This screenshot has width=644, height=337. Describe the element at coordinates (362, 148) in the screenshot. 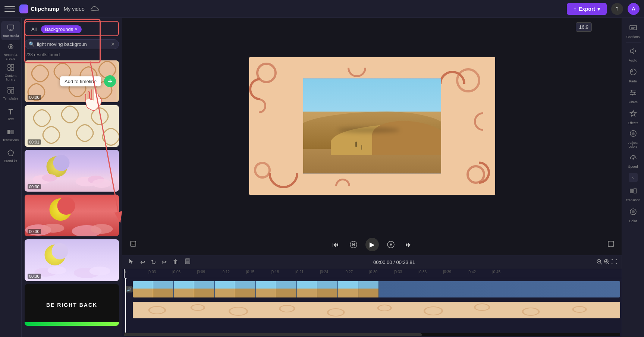

I see `figure` at that location.